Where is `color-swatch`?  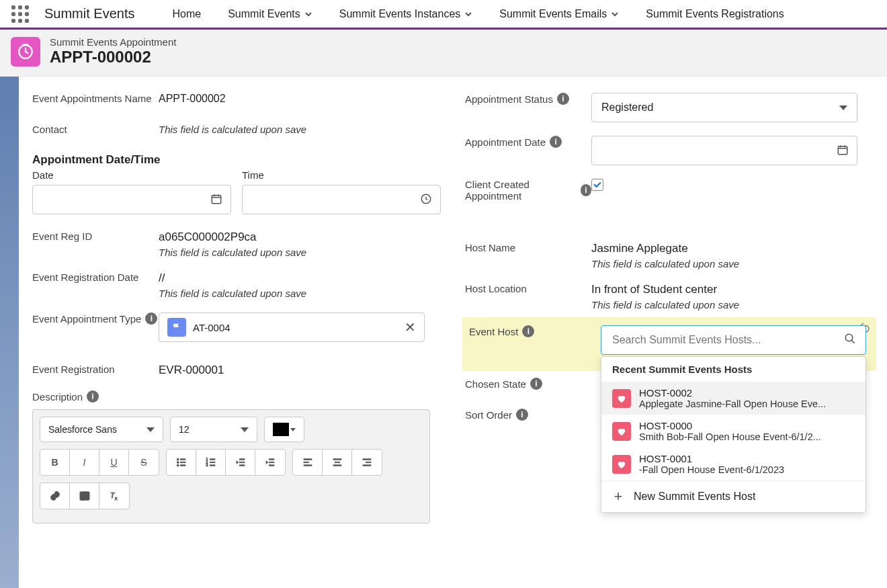 color-swatch is located at coordinates (281, 429).